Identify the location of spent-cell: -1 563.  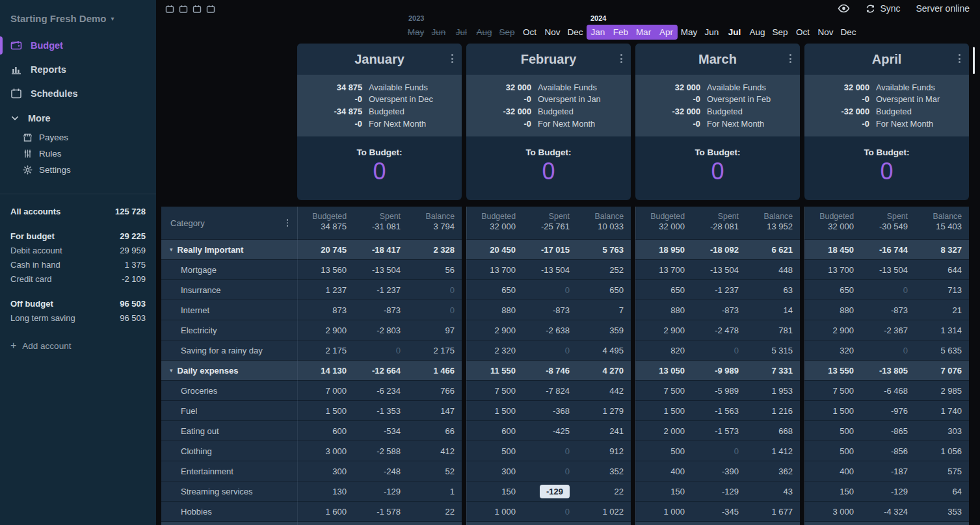
(717, 411).